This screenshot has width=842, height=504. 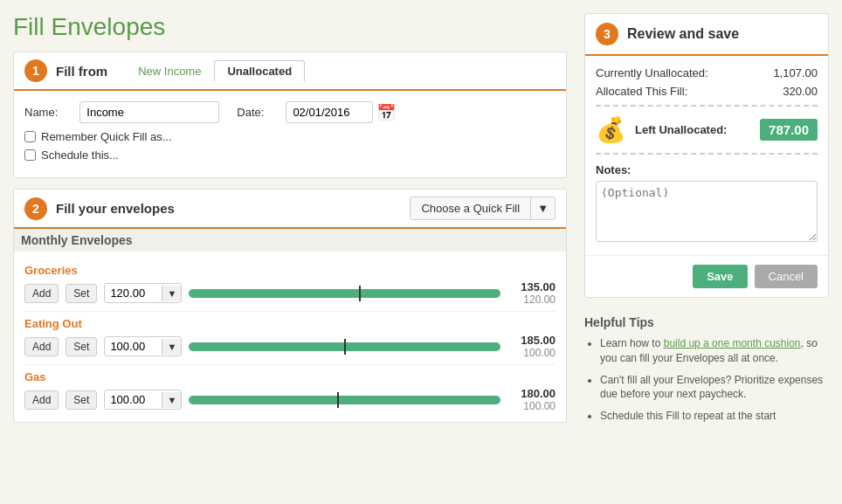 I want to click on slider-track-eating-out, so click(x=344, y=347).